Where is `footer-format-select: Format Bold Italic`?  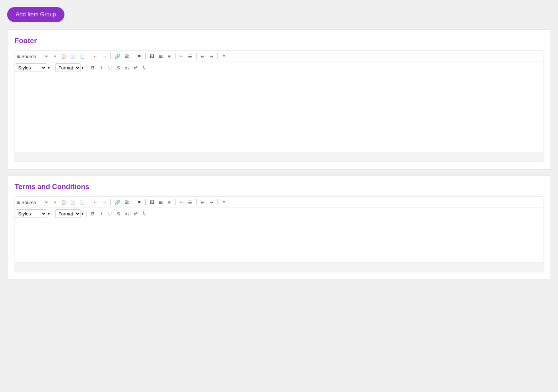
footer-format-select: Format Bold Italic is located at coordinates (68, 68).